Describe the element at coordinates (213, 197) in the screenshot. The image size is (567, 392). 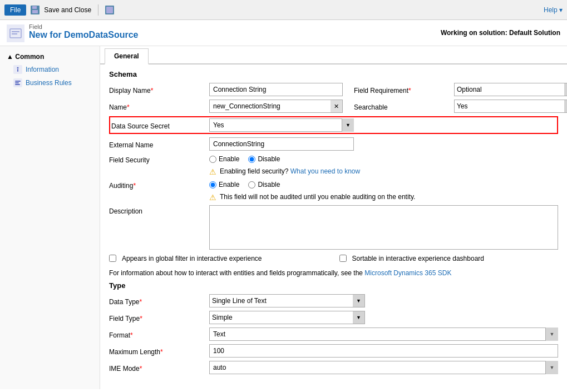
I see `warning-icon-auditing: ⚠` at that location.